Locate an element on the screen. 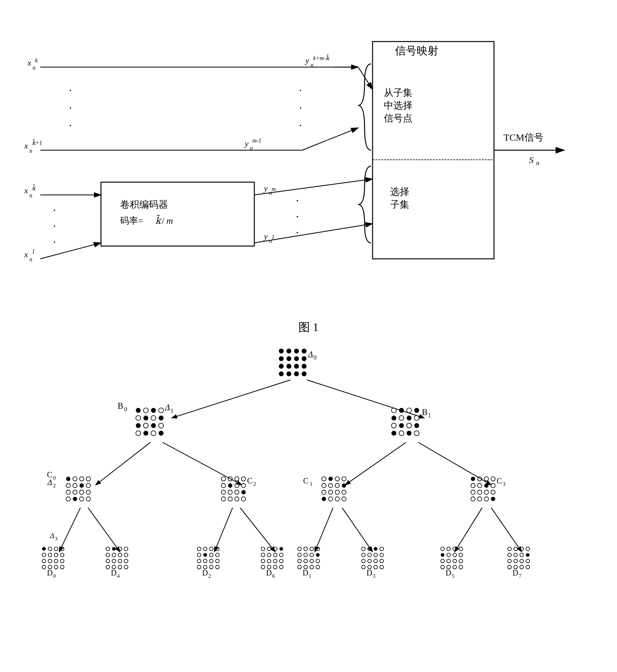 The image size is (617, 672). svg-text: 子集 is located at coordinates (400, 204).